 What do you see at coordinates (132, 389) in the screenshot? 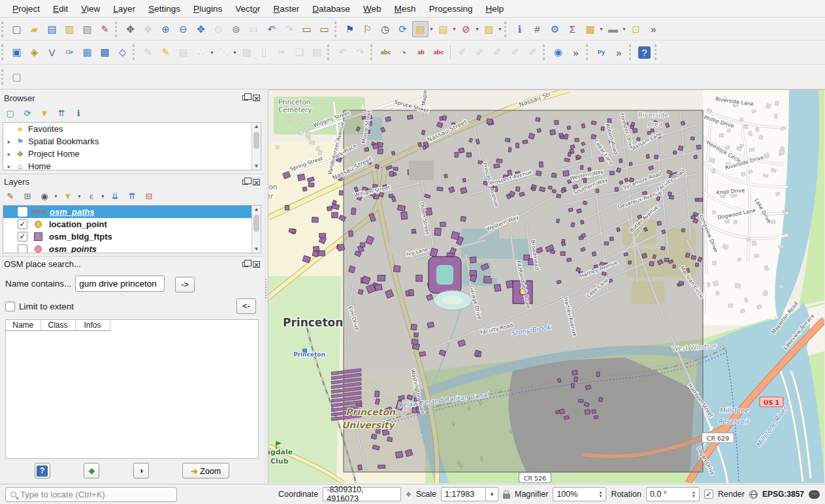
I see `search-results-table: NameClassInfos` at bounding box center [132, 389].